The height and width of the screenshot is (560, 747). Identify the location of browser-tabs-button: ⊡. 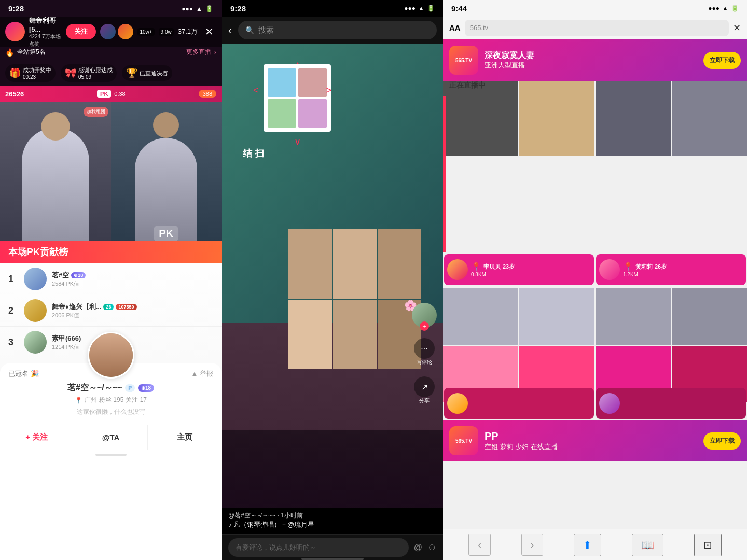
(708, 545).